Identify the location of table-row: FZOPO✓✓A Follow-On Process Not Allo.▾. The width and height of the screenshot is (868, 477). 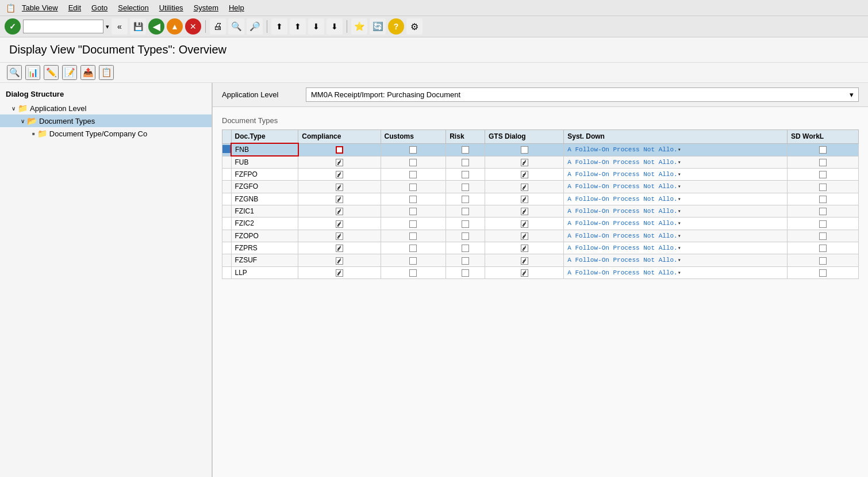
(540, 236).